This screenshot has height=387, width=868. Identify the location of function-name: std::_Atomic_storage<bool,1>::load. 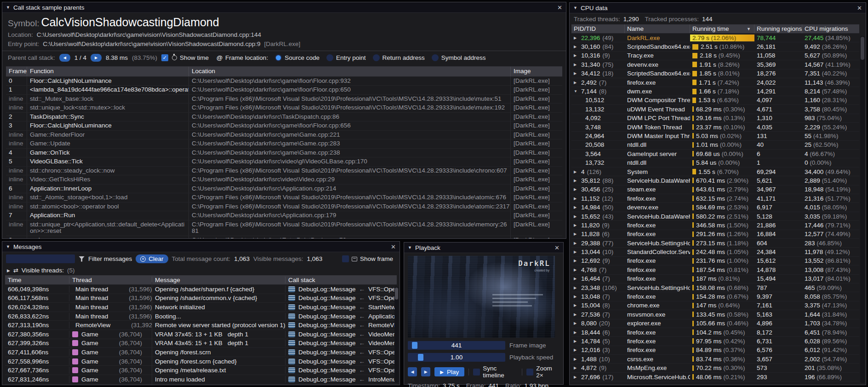
(108, 198).